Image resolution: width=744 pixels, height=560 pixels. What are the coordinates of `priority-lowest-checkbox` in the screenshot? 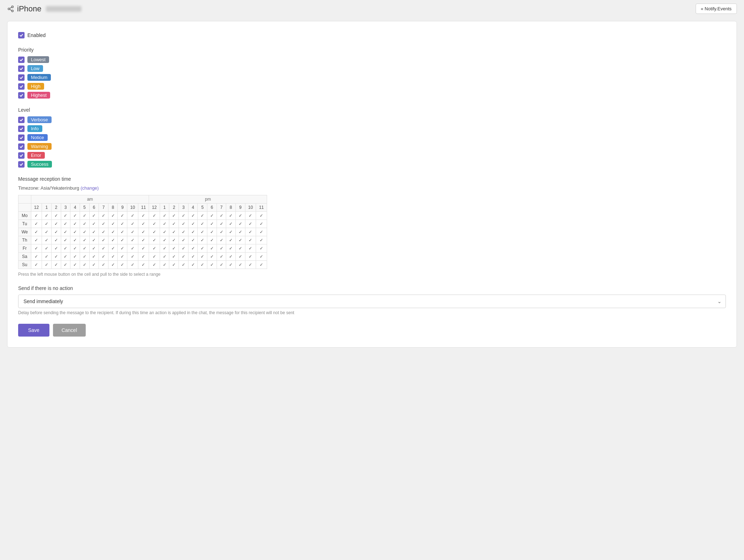 It's located at (21, 60).